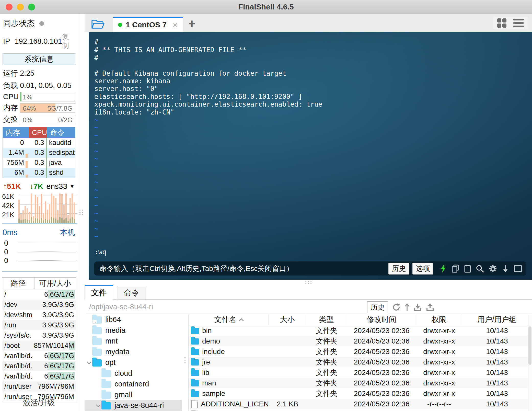 The height and width of the screenshot is (411, 532). I want to click on terminal-line: xpack.monitoring.ui.container.elasticsea…, so click(313, 104).